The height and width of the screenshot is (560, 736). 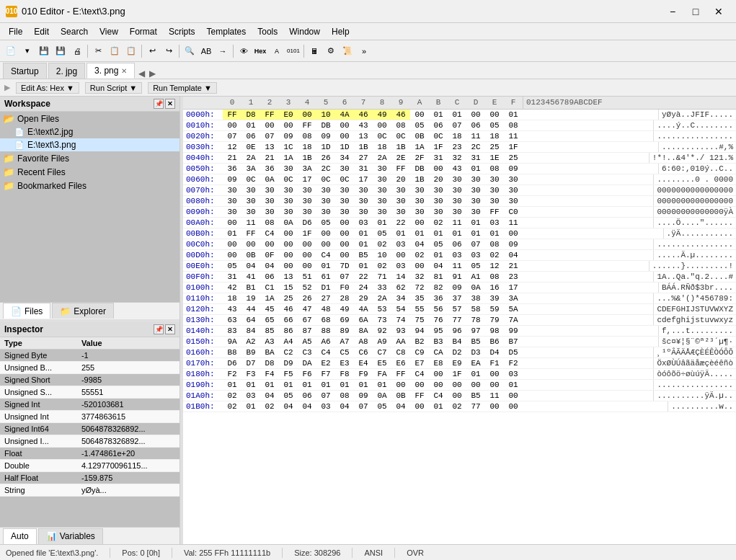 I want to click on hex-byte: A8, so click(x=363, y=342).